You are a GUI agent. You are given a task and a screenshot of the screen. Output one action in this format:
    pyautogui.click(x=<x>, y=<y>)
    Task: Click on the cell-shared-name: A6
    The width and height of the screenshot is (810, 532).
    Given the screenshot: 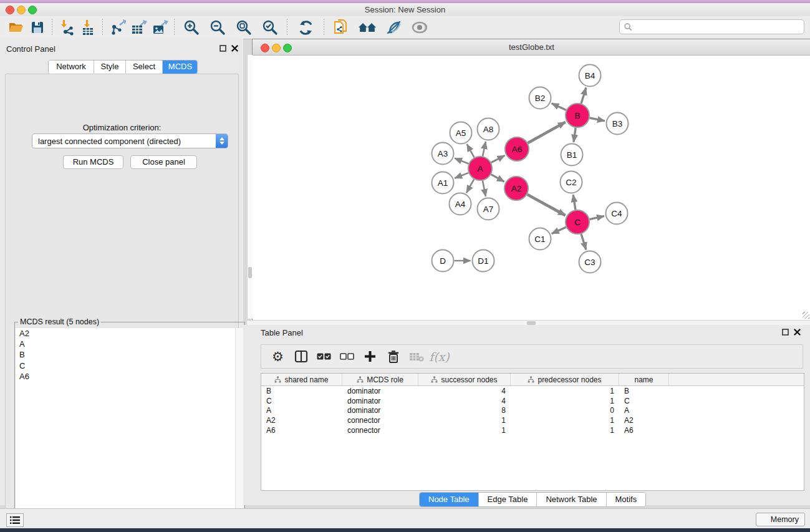 What is the action you would take?
    pyautogui.click(x=302, y=430)
    